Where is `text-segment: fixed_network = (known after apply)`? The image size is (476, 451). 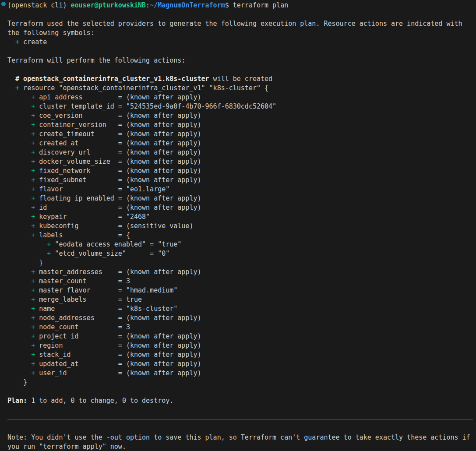
text-segment: fixed_network = (known after apply) is located at coordinates (118, 171).